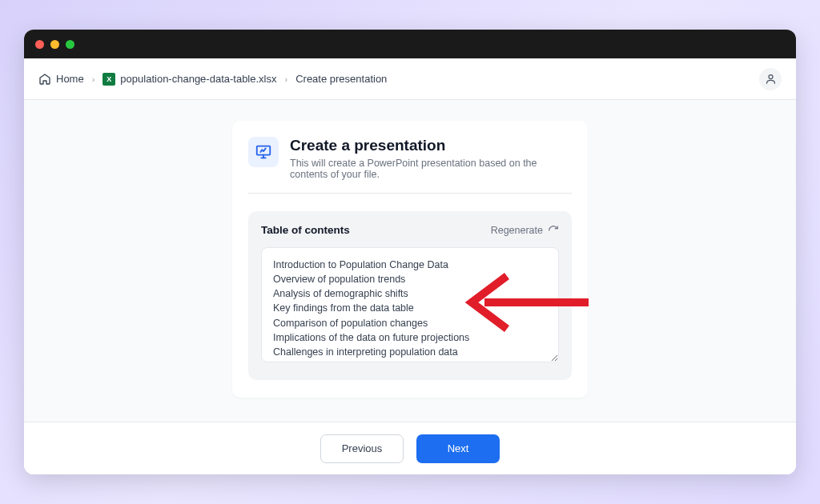 The width and height of the screenshot is (820, 504). Describe the element at coordinates (45, 79) in the screenshot. I see `home-icon` at that location.